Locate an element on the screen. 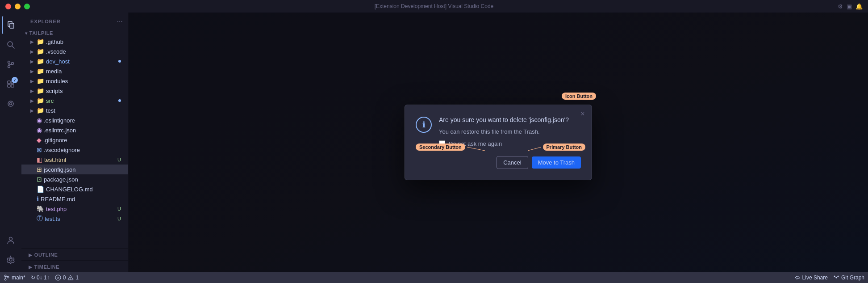 This screenshot has height=283, width=868. tree-item-gitignore: ▶ ◆ .gitignore is located at coordinates (75, 140).